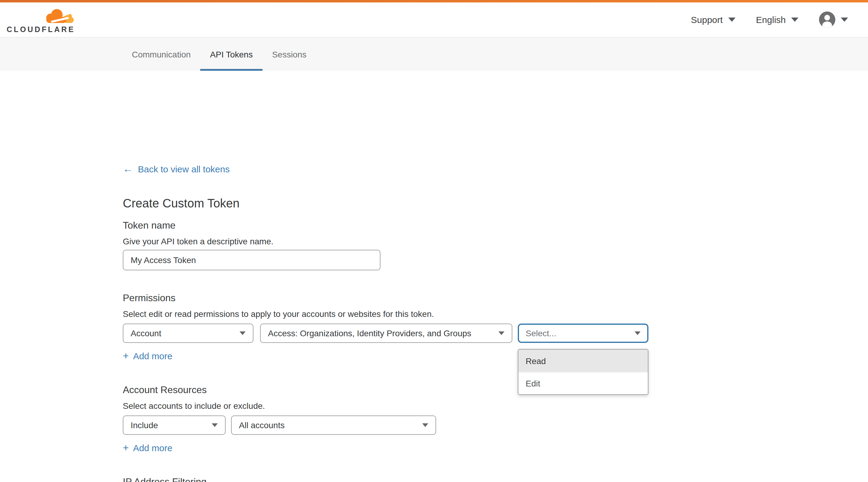 This screenshot has width=868, height=482. I want to click on permission-group-select: Access: Organizations, Identity Provider…, so click(386, 333).